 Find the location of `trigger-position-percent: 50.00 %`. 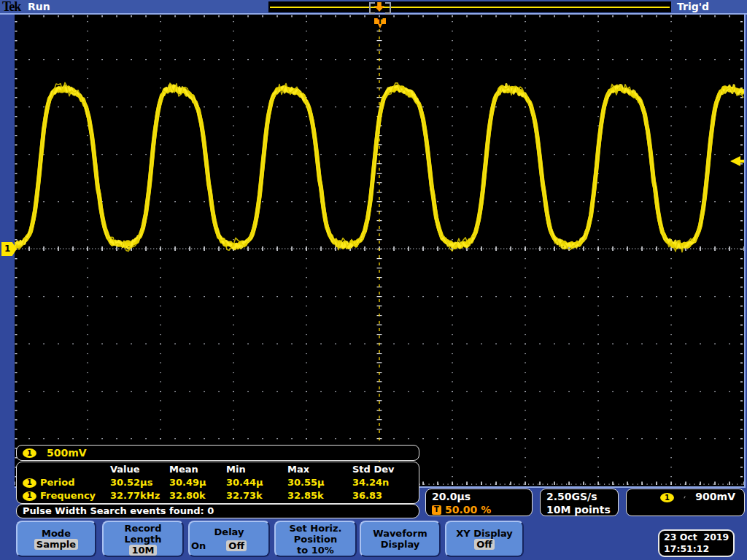

trigger-position-percent: 50.00 % is located at coordinates (468, 510).